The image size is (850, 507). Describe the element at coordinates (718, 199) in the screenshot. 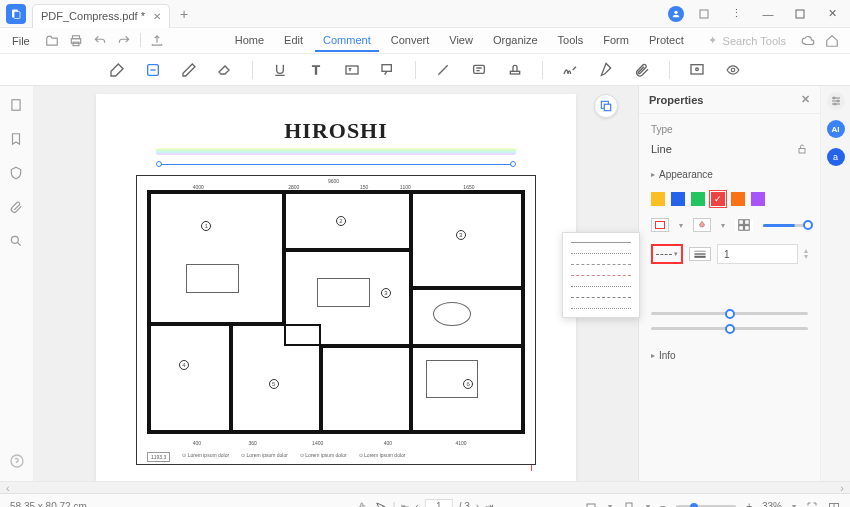

I see `swatch-red` at that location.